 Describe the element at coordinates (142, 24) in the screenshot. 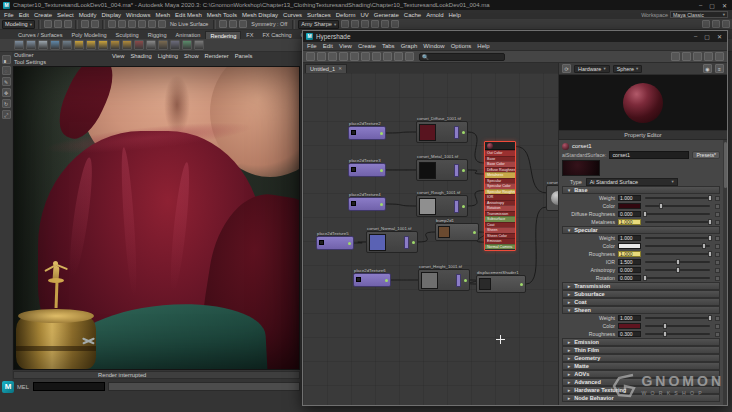

I see `snap-projected-center-icon` at that location.